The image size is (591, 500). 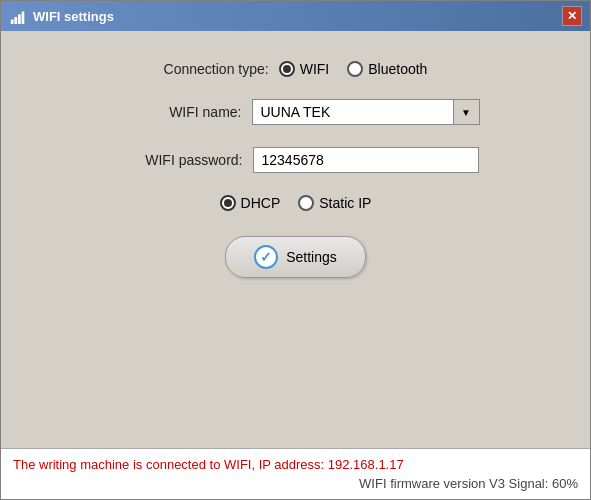 What do you see at coordinates (296, 257) in the screenshot?
I see `settings-button-row: ✓ Settings` at bounding box center [296, 257].